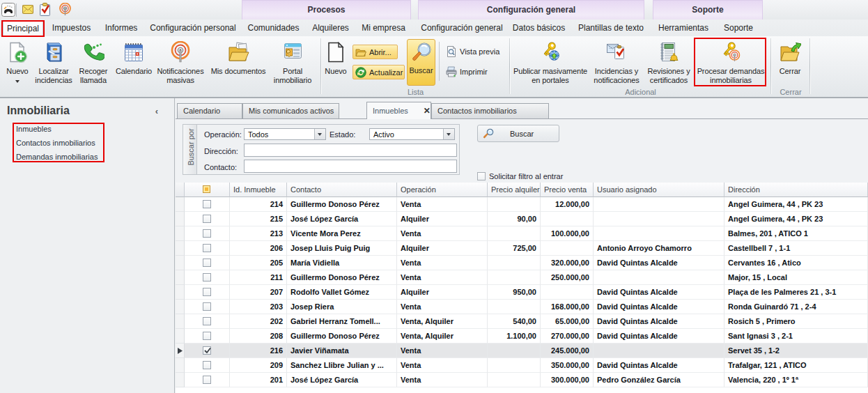  I want to click on grid-row-201: 201José López GarcíaVenta300.000,00Pedro…, so click(522, 380).